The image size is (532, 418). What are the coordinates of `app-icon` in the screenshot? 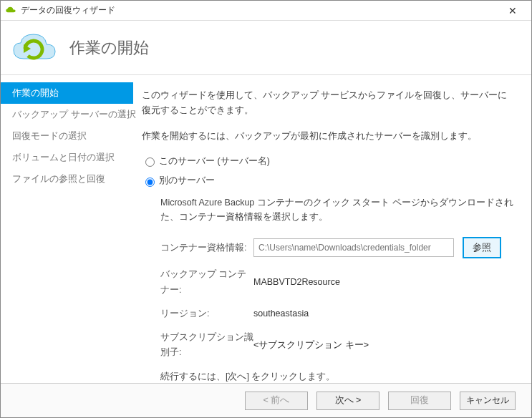 It's located at (11, 11).